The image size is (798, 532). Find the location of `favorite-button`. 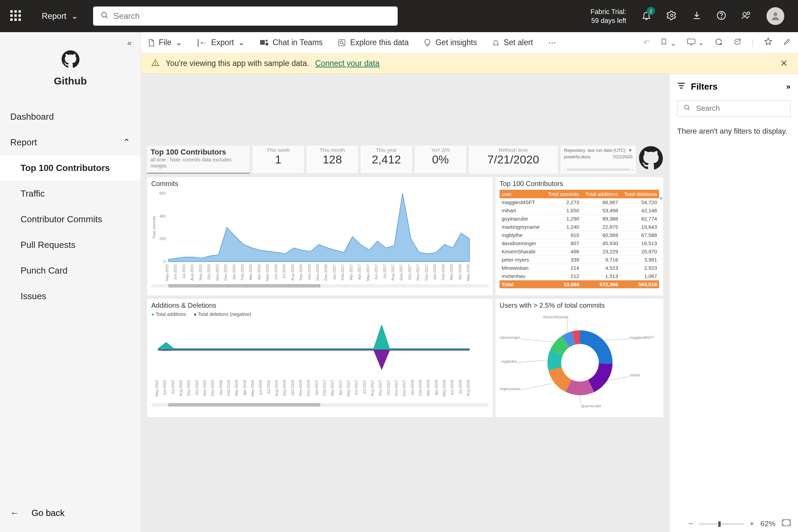

favorite-button is located at coordinates (768, 43).